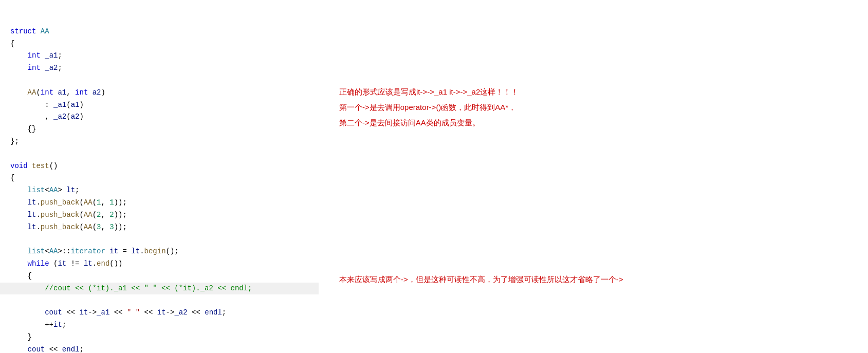 This screenshot has height=353, width=868. Describe the element at coordinates (118, 312) in the screenshot. I see `code-line-21: cout << it->_a1 << " " << it->_a2 << end…` at that location.